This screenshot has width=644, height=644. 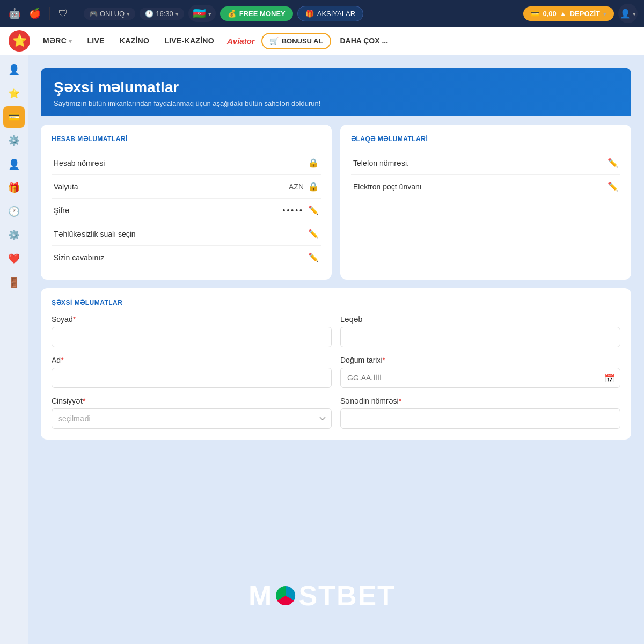 I want to click on free-money-label: FREE MONEY, so click(x=262, y=14).